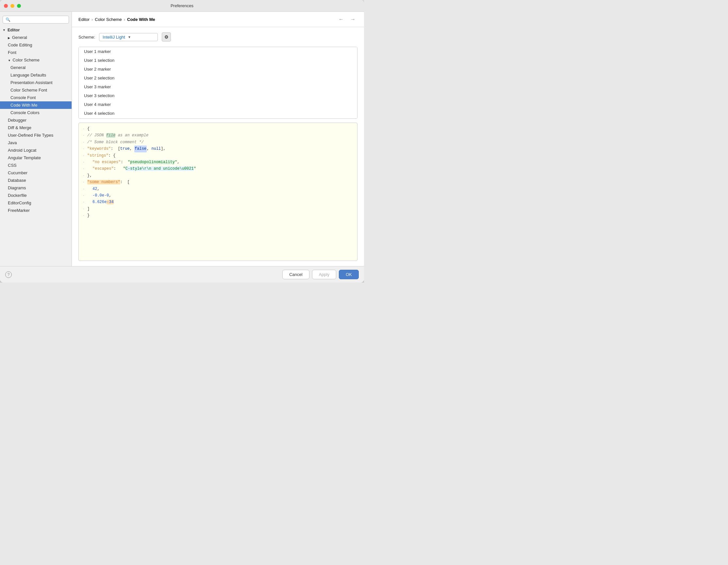 Image resolution: width=728 pixels, height=565 pixels. I want to click on list-item-user4-marker: User 4 marker, so click(218, 104).